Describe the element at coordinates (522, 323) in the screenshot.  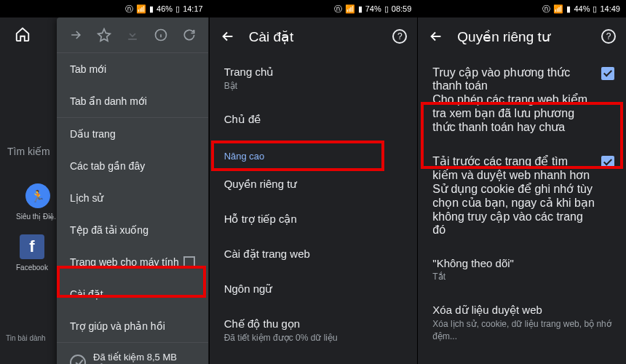
I see `privacy-clear-data: Xóa dữ liệu duyệt web Xóa lịch sử, cooki…` at that location.